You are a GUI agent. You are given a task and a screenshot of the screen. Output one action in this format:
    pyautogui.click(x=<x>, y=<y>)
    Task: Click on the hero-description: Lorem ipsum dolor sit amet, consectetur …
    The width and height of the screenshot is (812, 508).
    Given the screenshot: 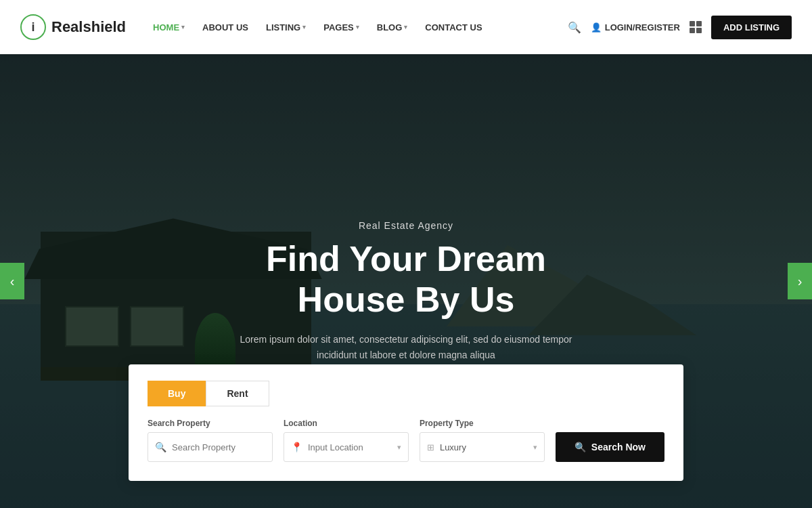 What is the action you would take?
    pyautogui.click(x=406, y=347)
    